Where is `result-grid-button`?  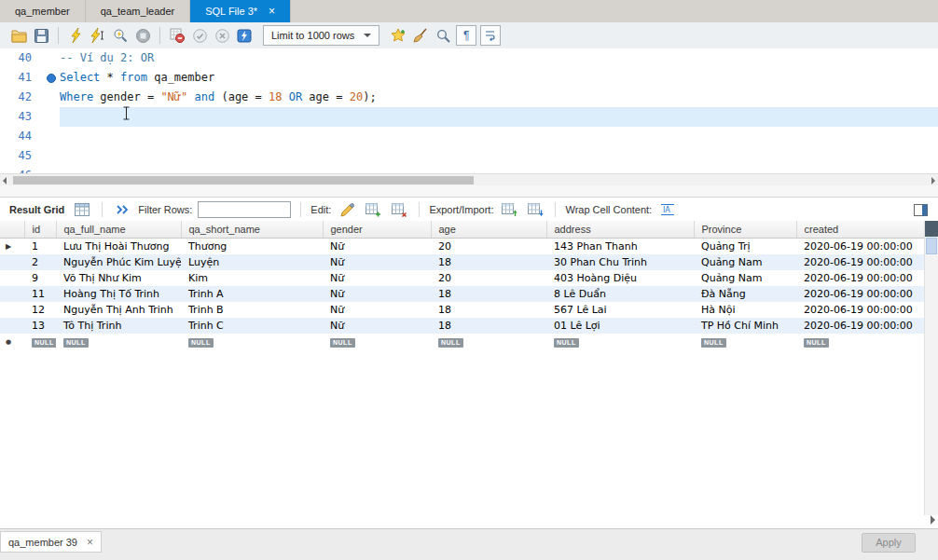 result-grid-button is located at coordinates (82, 210).